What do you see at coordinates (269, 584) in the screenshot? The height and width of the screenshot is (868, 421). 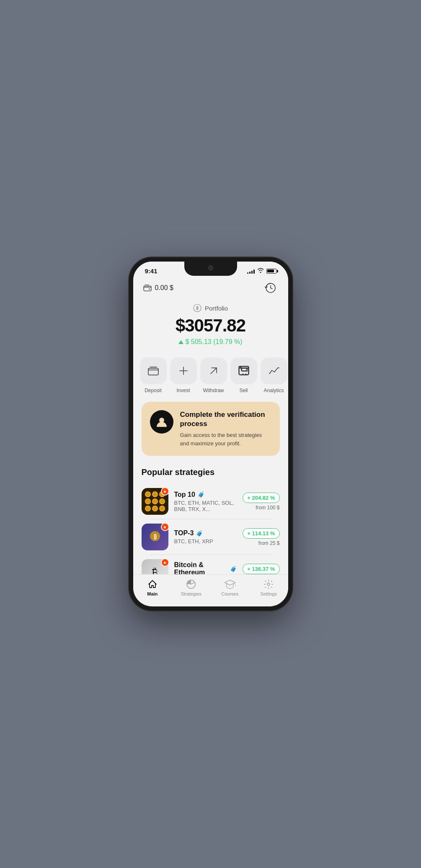 I see `gear-icon` at bounding box center [269, 584].